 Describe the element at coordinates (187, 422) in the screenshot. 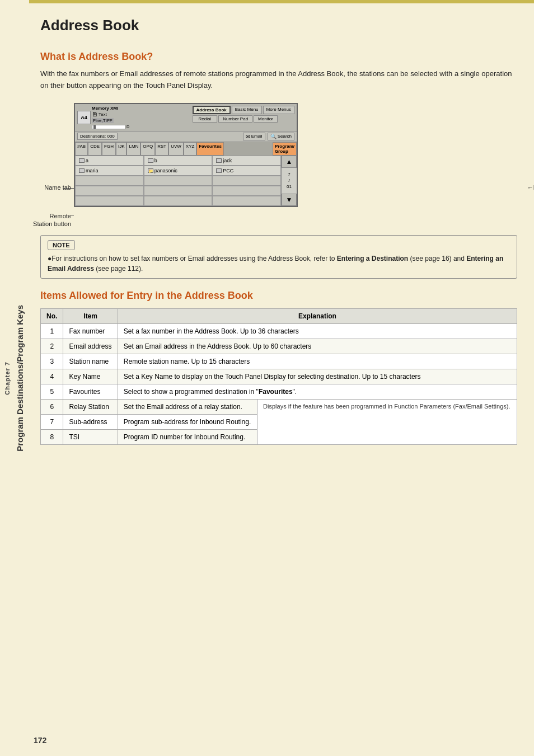

I see `row7-explanation: Program sub-address for Inbound Routing.` at that location.